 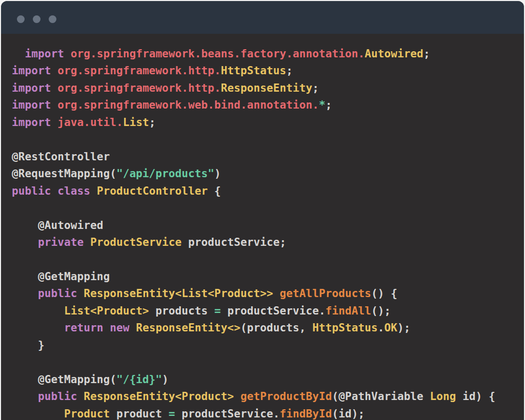 What do you see at coordinates (381, 328) in the screenshot?
I see `code-token: .` at bounding box center [381, 328].